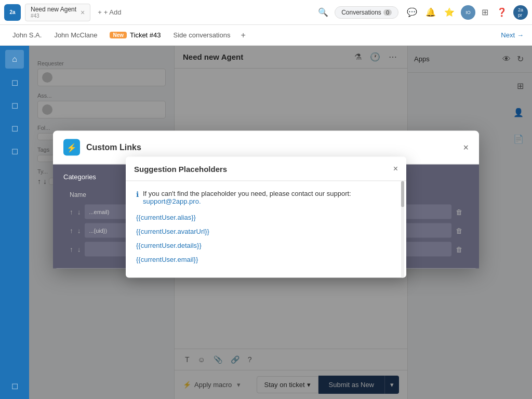 The image size is (532, 399). I want to click on initials-btn: IO, so click(468, 12).